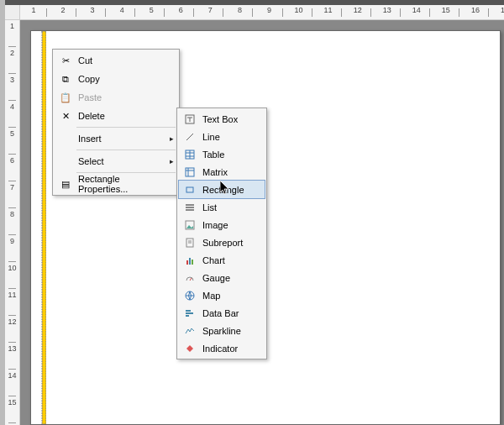  I want to click on h-tick: 8, so click(239, 13).